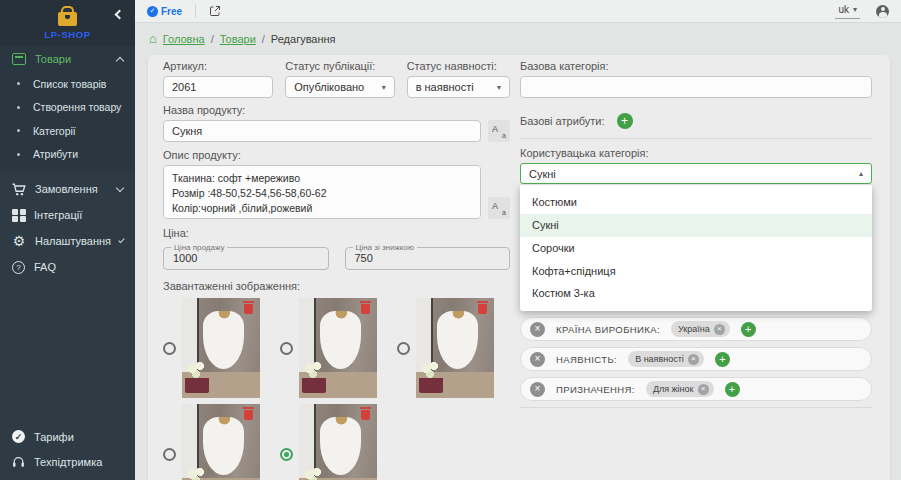 This screenshot has width=901, height=480. Describe the element at coordinates (499, 88) in the screenshot. I see `chevron-down-icon: ▾` at that location.